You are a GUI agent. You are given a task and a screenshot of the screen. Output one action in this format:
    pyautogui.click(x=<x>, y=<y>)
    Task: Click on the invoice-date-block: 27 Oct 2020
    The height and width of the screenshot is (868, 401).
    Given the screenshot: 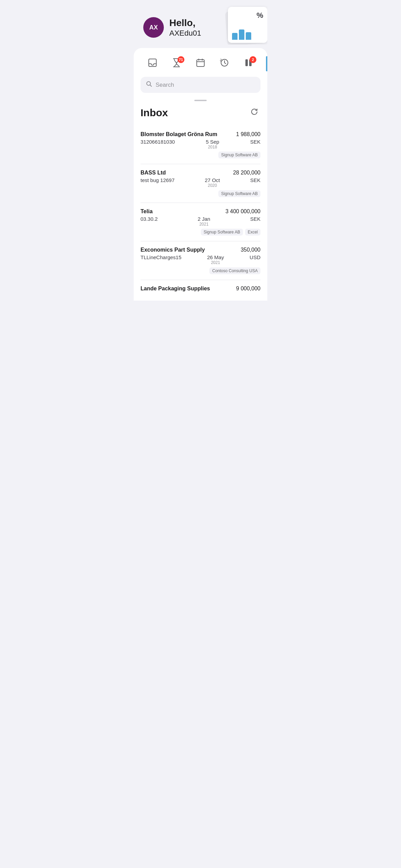 What is the action you would take?
    pyautogui.click(x=212, y=182)
    